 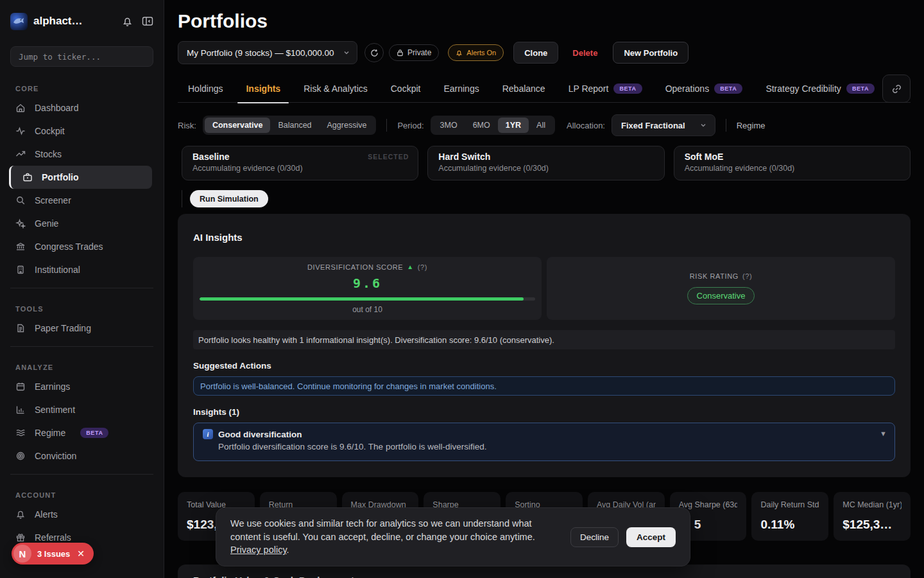 What do you see at coordinates (355, 267) in the screenshot?
I see `diversification-score-label: DIVERSIFICATION SCORE` at bounding box center [355, 267].